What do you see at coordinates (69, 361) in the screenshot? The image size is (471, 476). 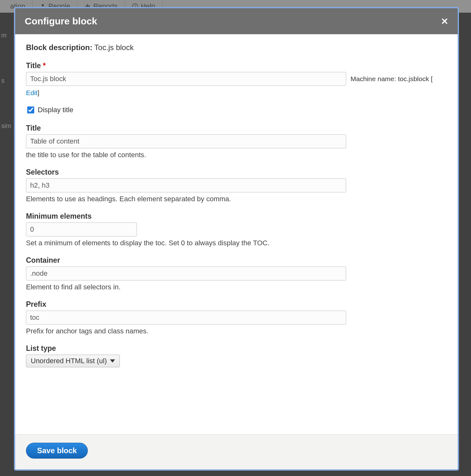 I see `list-type-value: Unordered HTML list (ul)` at bounding box center [69, 361].